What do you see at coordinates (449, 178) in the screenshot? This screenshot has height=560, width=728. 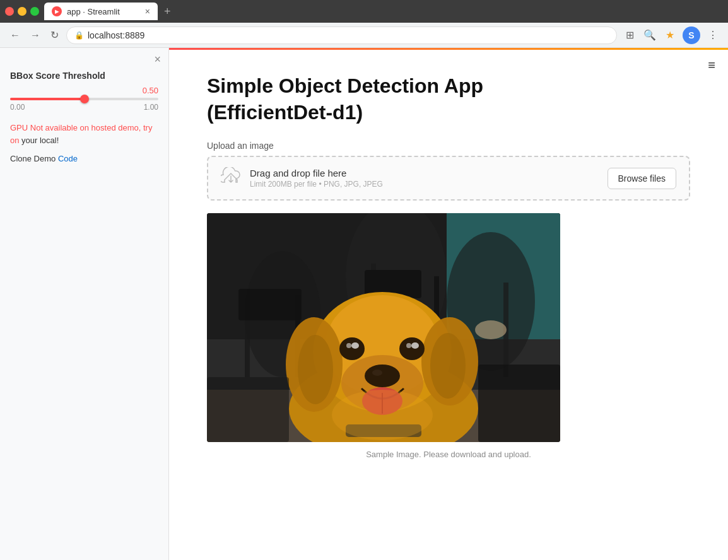 I see `upload-zone: Drag and drop file here Limit 200MB per …` at bounding box center [449, 178].